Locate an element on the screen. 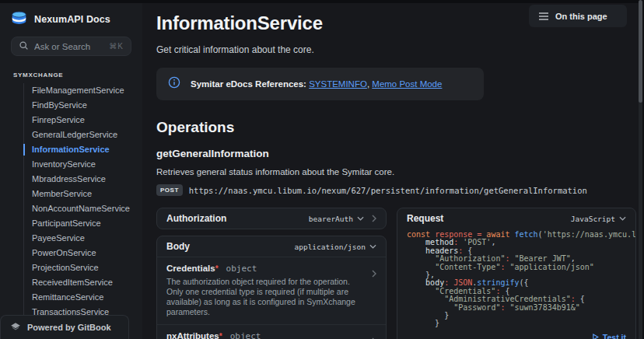 The height and width of the screenshot is (339, 644). sidebar-item-projectionservice: ProjectionService is located at coordinates (83, 267).